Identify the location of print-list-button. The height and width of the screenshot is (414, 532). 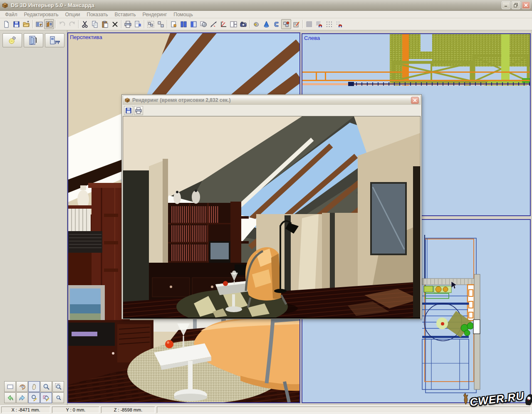
(138, 24).